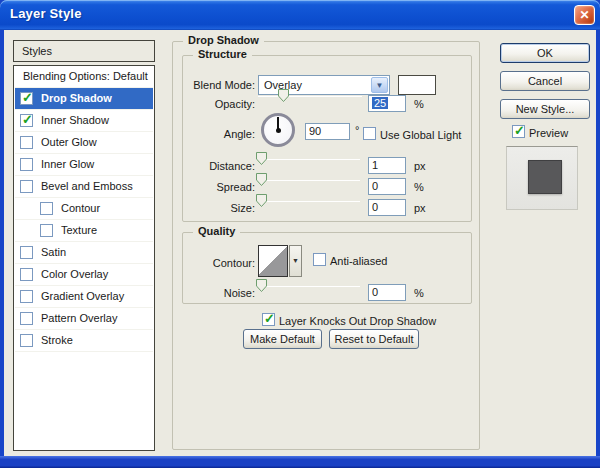 This screenshot has height=468, width=600. I want to click on chevron-down-icon: ▼, so click(380, 85).